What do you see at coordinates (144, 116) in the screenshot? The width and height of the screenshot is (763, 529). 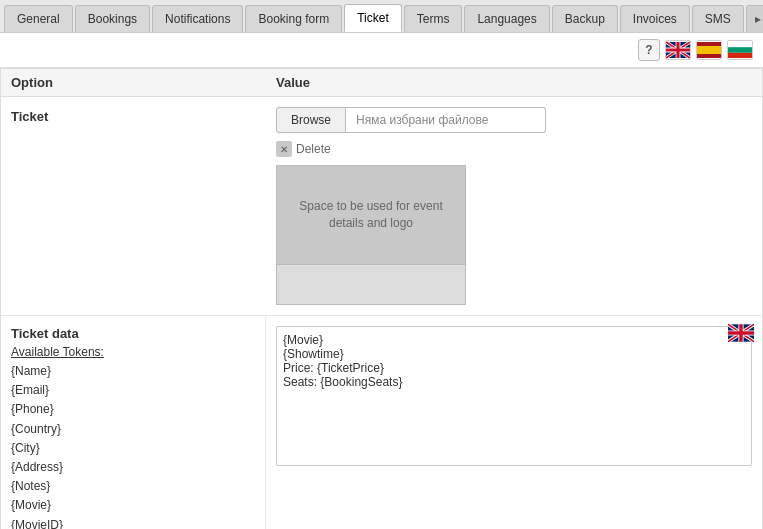 I see `ticket-label: Ticket` at bounding box center [144, 116].